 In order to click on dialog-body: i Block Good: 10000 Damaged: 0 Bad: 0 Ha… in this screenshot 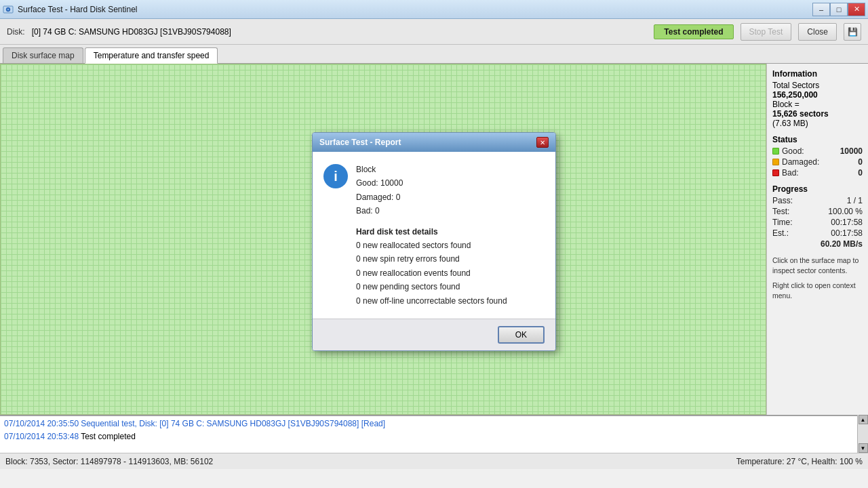, I will do `click(434, 235)`.